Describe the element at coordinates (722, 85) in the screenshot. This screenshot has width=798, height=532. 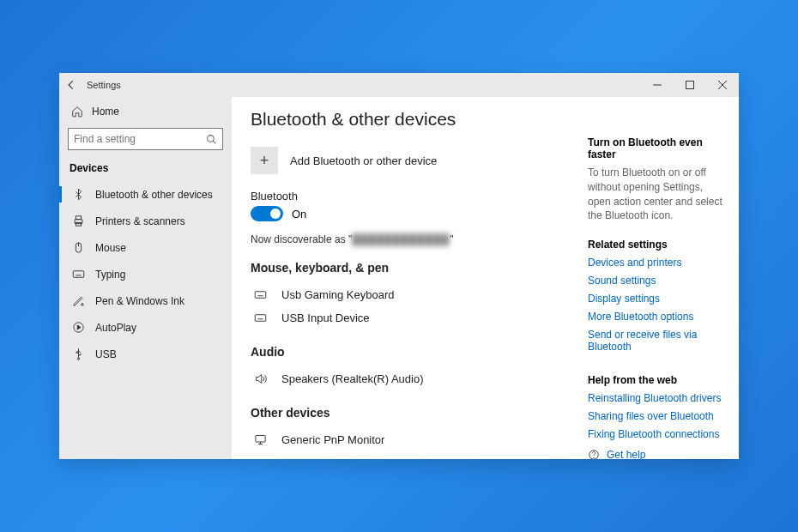
I see `close-button` at that location.